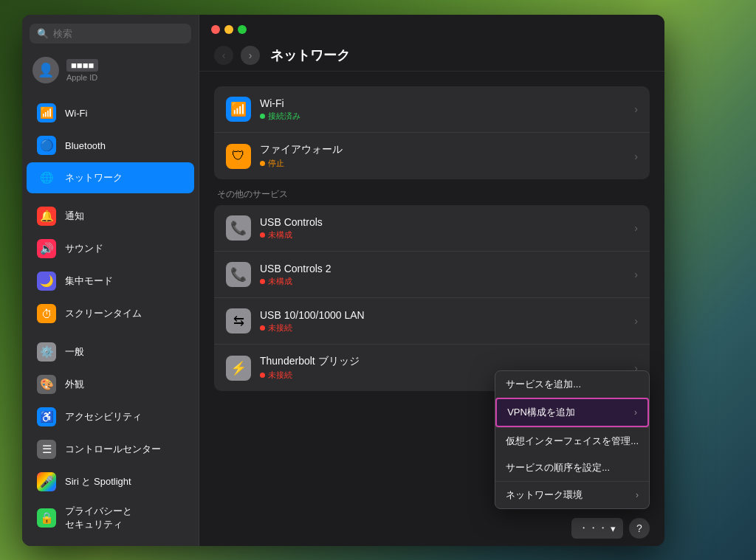 This screenshot has width=756, height=560. What do you see at coordinates (432, 229) in the screenshot?
I see `usb1-service-row: 📞 USB Controls 未構成 ›` at bounding box center [432, 229].